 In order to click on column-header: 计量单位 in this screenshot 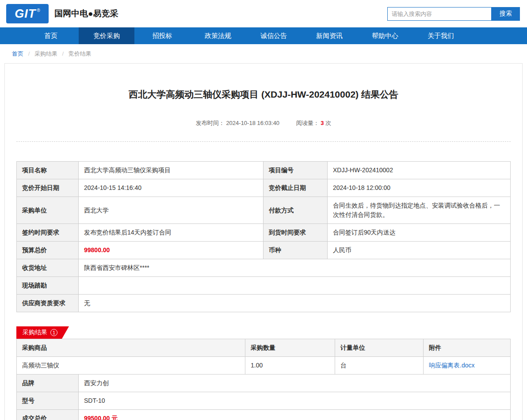, I will do `click(379, 348)`.